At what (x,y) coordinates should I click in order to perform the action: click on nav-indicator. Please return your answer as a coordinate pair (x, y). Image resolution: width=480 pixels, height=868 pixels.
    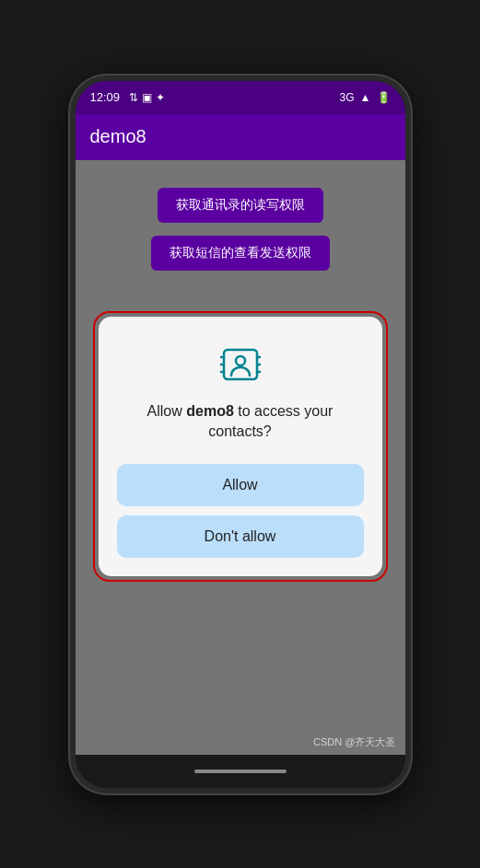
    Looking at the image, I should click on (240, 771).